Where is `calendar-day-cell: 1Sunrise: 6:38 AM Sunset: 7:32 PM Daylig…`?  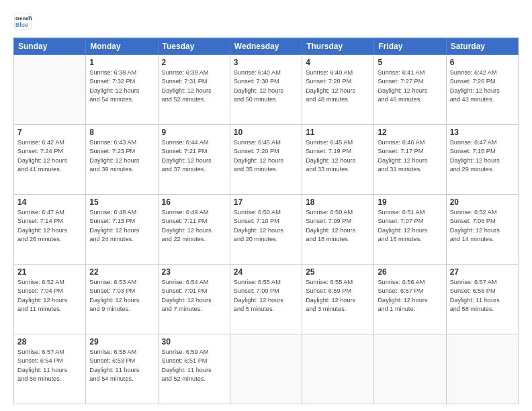 calendar-day-cell: 1Sunrise: 6:38 AM Sunset: 7:32 PM Daylig… is located at coordinates (122, 90).